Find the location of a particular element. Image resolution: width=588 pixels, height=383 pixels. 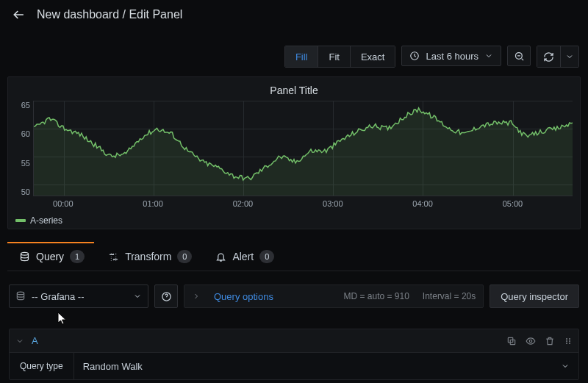

query-type-select: Random Walk is located at coordinates (326, 366).